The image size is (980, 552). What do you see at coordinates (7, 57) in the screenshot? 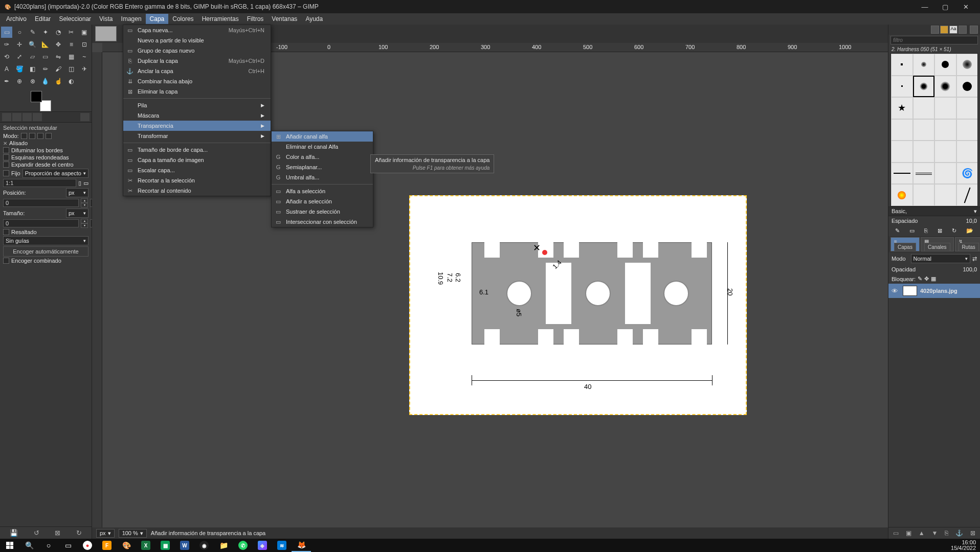
I see `tool-rotate: ⟲` at bounding box center [7, 57].